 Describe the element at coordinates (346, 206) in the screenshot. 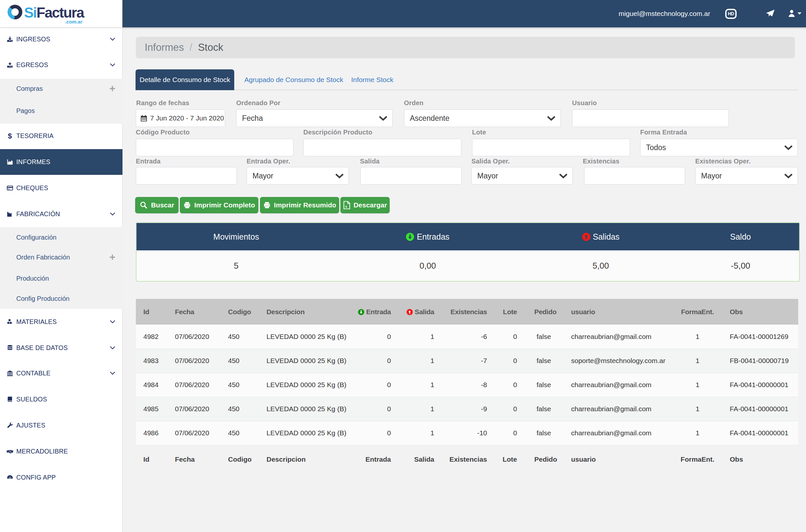

I see `svg-text: x` at that location.